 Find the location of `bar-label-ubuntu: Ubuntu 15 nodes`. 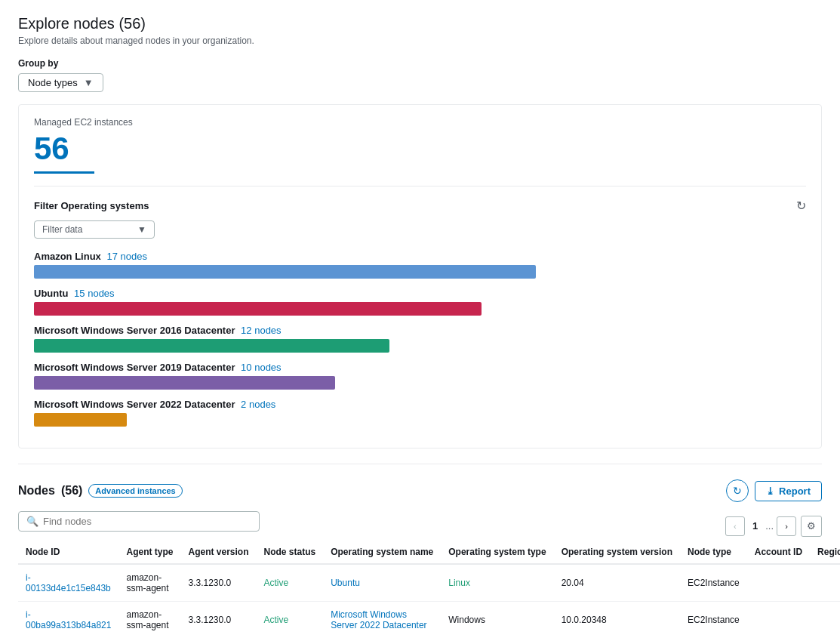

bar-label-ubuntu: Ubuntu 15 nodes is located at coordinates (420, 293).